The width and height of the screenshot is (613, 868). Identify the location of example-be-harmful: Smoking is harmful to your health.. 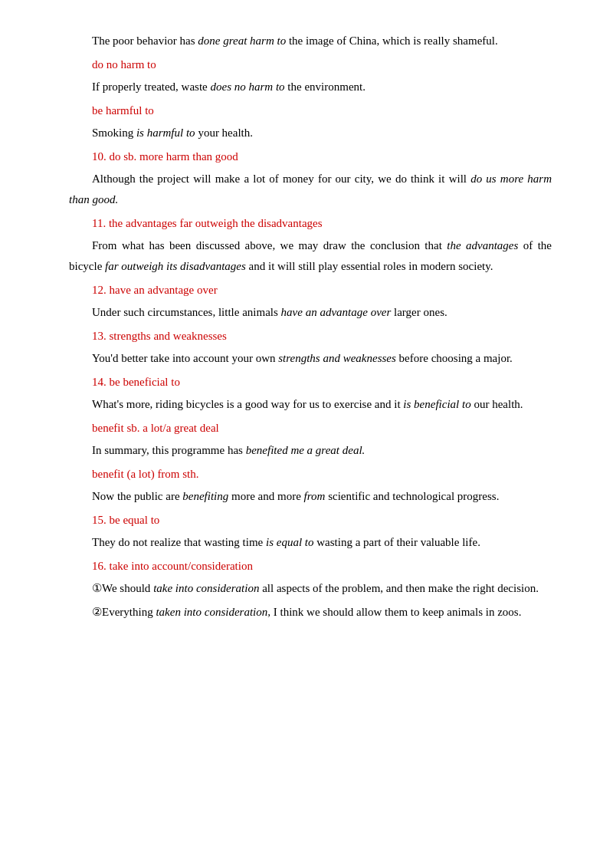
(310, 133).